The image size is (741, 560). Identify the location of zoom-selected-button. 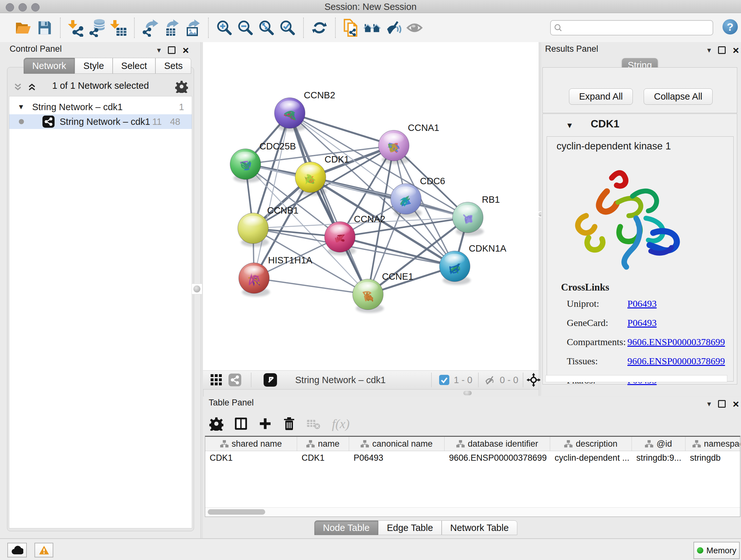
(287, 27).